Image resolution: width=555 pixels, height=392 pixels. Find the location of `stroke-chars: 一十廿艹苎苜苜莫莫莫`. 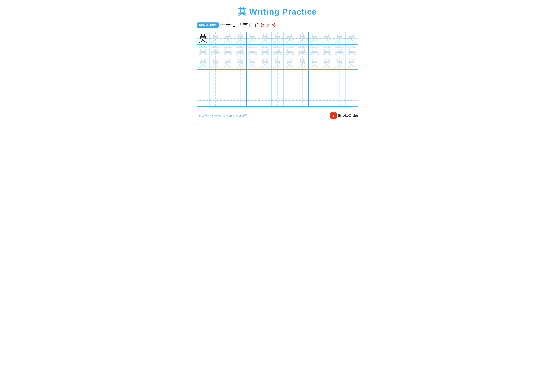

stroke-chars: 一十廿艹苎苜苜莫莫莫 is located at coordinates (248, 25).